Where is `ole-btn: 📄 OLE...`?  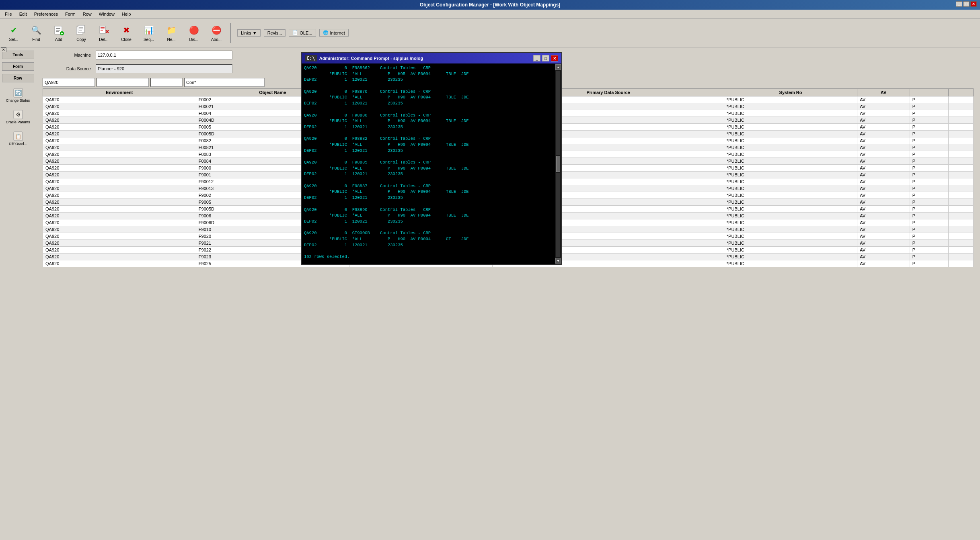 ole-btn: 📄 OLE... is located at coordinates (302, 33).